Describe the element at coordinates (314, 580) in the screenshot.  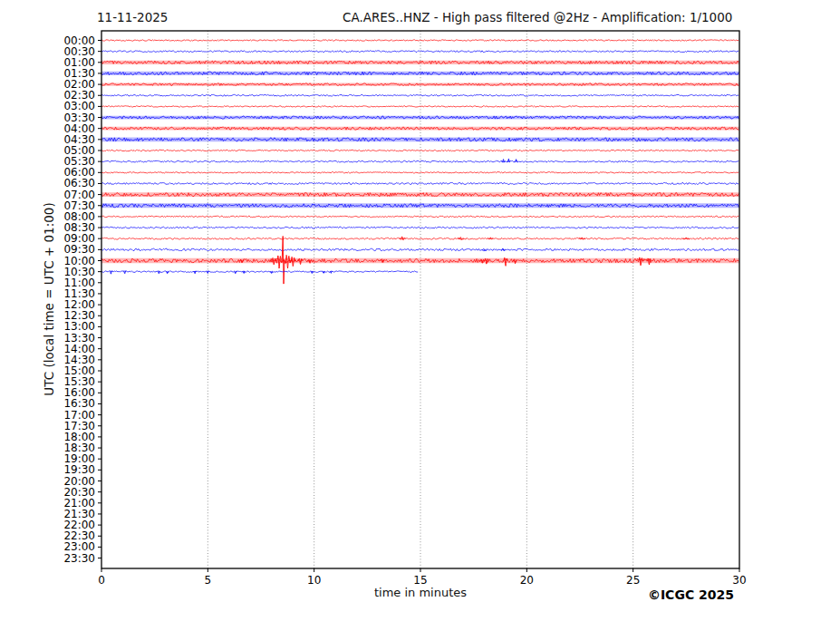
I see `x-tick-label: 10` at that location.